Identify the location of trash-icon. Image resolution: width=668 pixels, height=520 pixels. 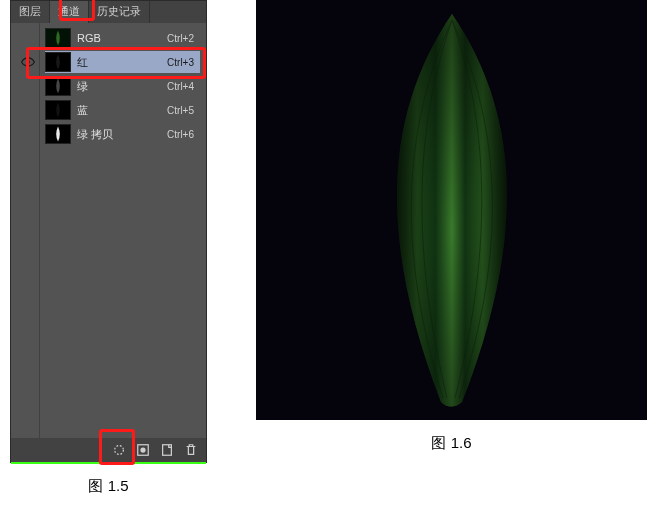
(191, 450).